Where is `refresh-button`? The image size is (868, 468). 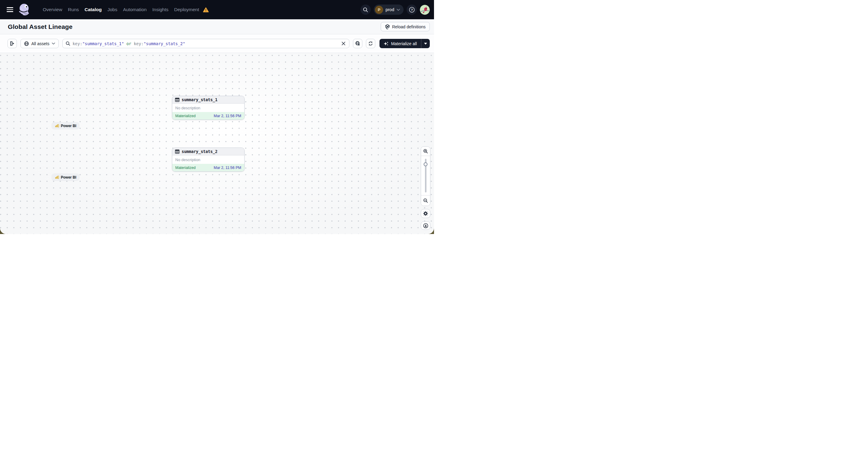 refresh-button is located at coordinates (371, 43).